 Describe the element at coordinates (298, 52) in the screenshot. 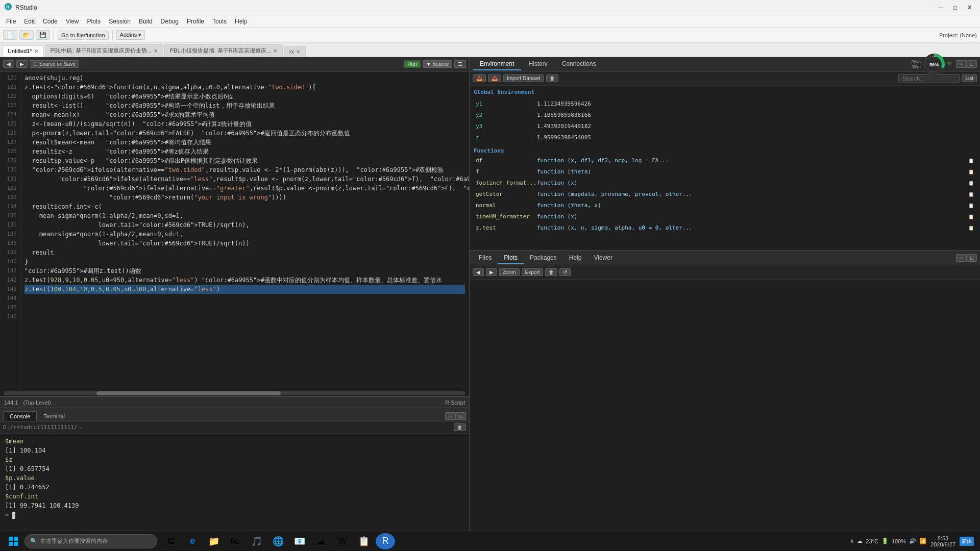

I see `tab-close-3: ✕` at that location.